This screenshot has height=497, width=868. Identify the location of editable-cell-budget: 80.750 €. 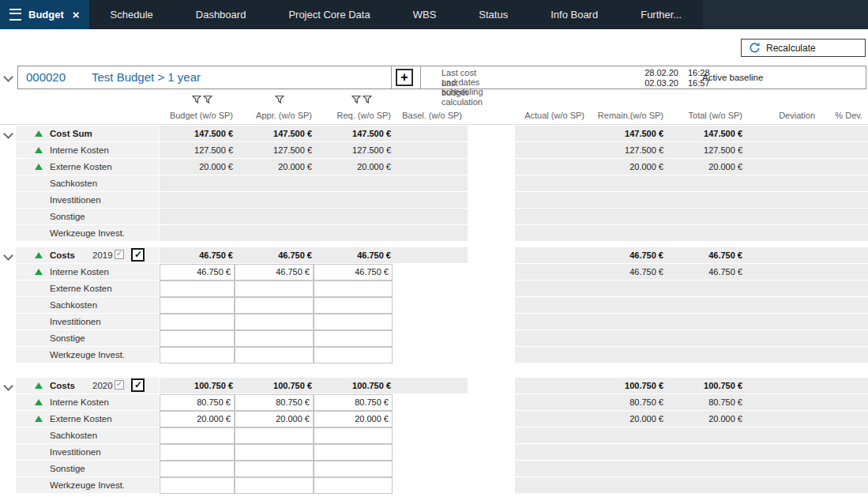
(197, 403).